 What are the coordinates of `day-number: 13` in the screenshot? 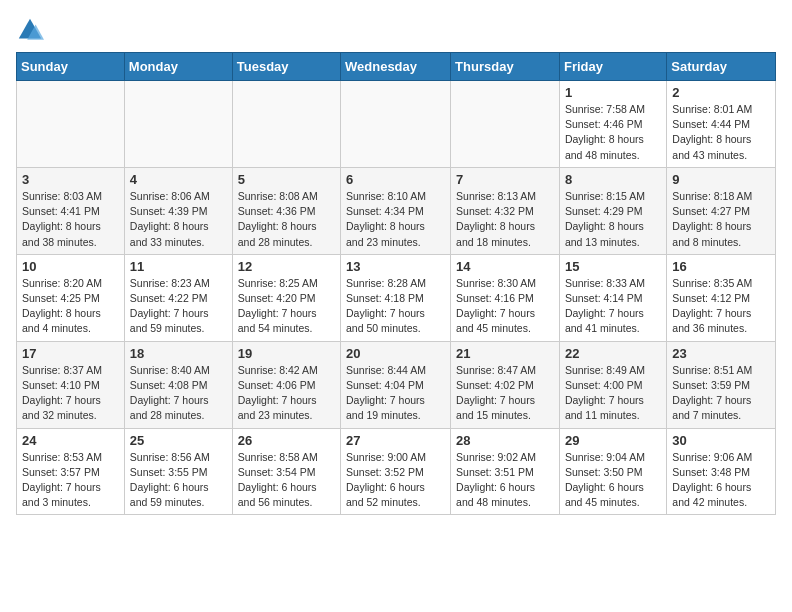 It's located at (396, 266).